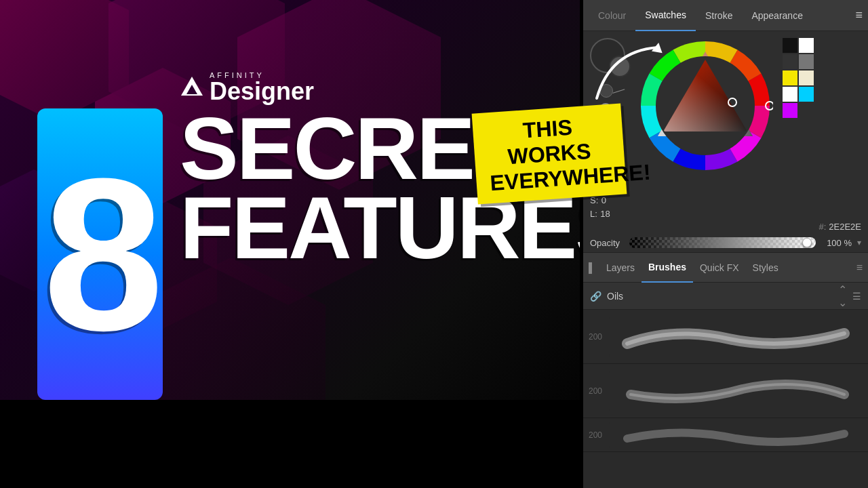 This screenshot has height=488, width=868. What do you see at coordinates (100, 254) in the screenshot?
I see `number-8: 8` at bounding box center [100, 254].